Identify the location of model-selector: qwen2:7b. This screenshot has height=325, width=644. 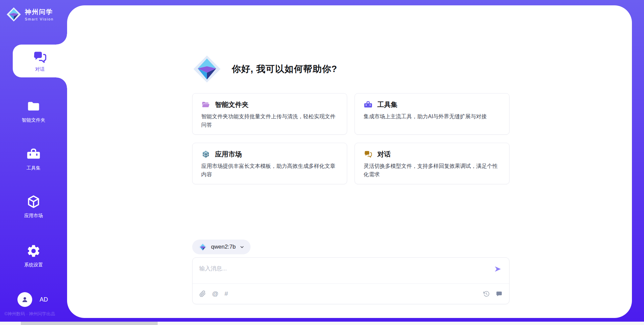
(221, 247).